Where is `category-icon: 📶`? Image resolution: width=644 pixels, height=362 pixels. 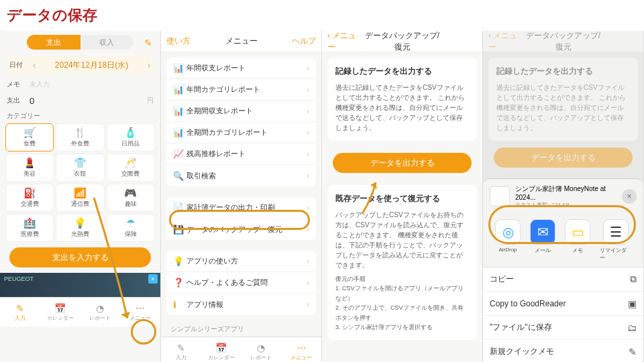
category-icon: 📶 is located at coordinates (80, 193).